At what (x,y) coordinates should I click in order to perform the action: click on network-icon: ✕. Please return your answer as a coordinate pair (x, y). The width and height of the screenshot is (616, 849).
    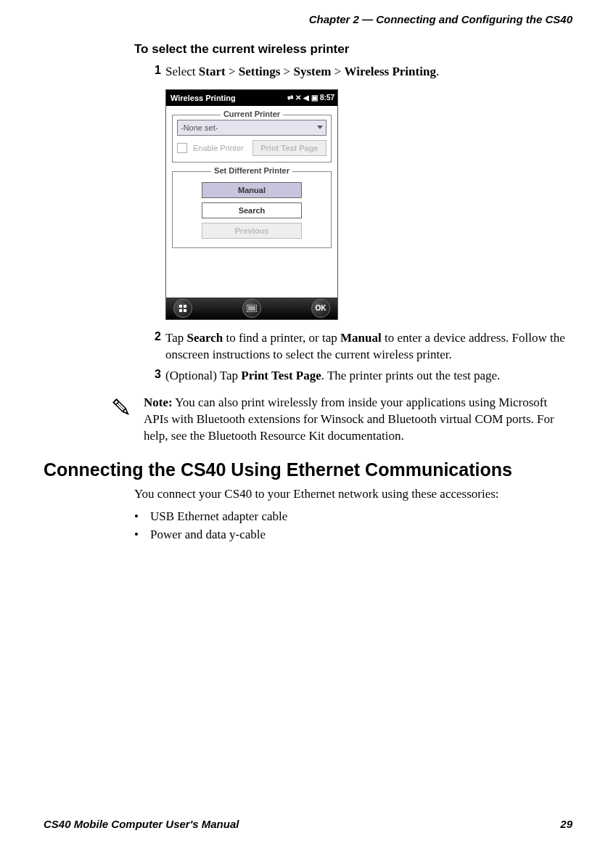
    Looking at the image, I should click on (298, 97).